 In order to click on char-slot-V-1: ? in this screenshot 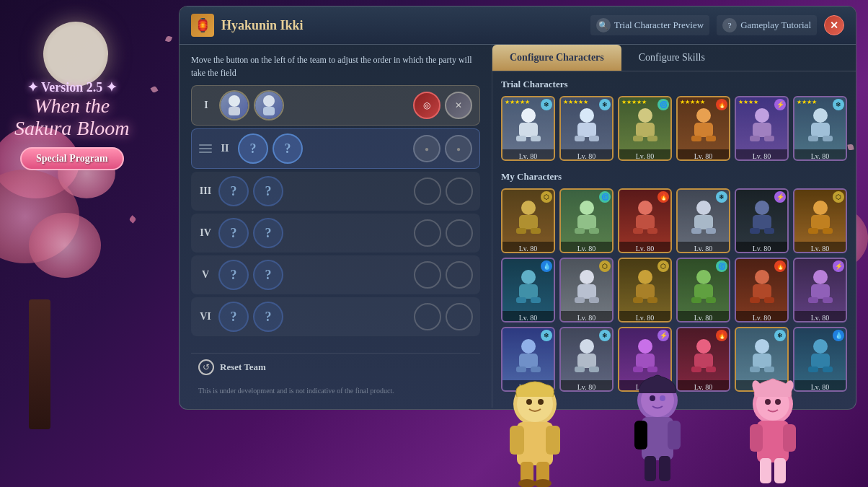, I will do `click(234, 275)`.